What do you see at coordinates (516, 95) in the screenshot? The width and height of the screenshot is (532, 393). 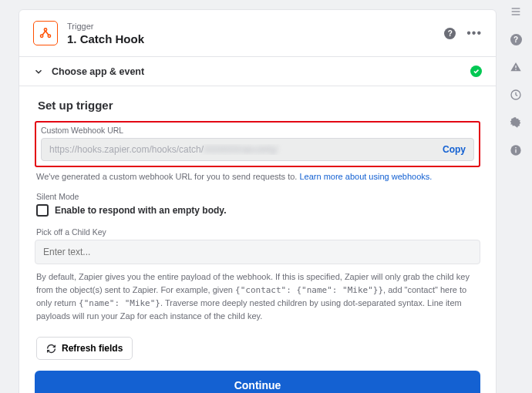 I see `clock-icon` at bounding box center [516, 95].